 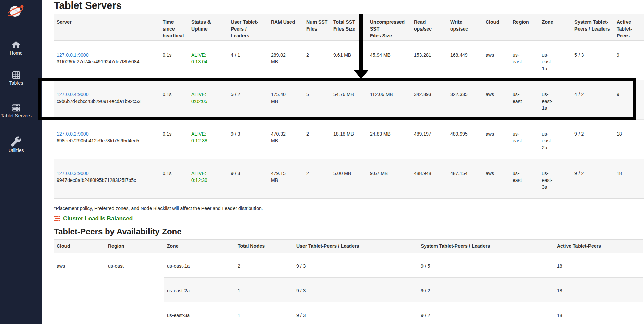 I want to click on cell-server: 127.0.0.4:9000c9b6b7d4cbcc43b290914ecda1…, so click(x=107, y=100).